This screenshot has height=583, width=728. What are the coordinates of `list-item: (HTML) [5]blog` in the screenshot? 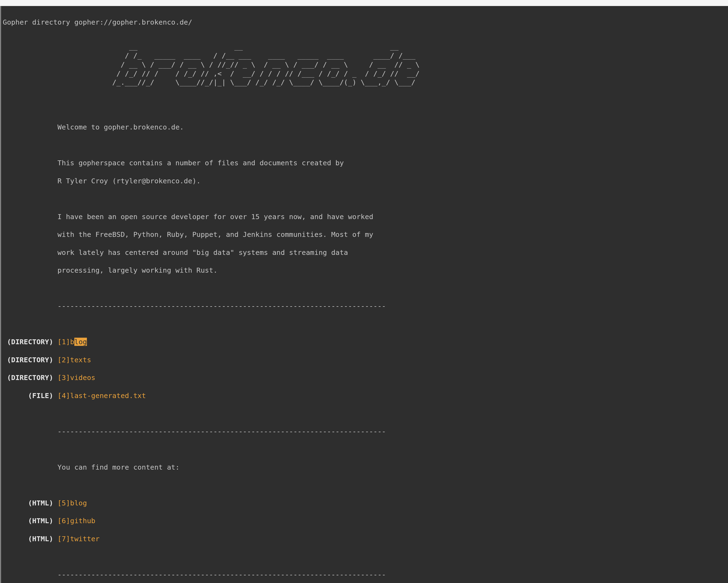 It's located at (365, 503).